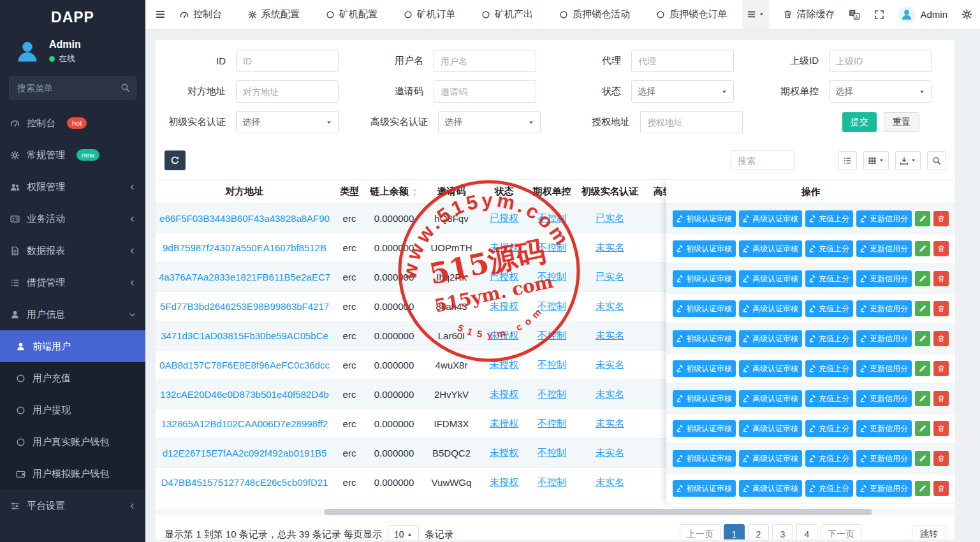  I want to click on primary-kyc-link: 已实名, so click(610, 218).